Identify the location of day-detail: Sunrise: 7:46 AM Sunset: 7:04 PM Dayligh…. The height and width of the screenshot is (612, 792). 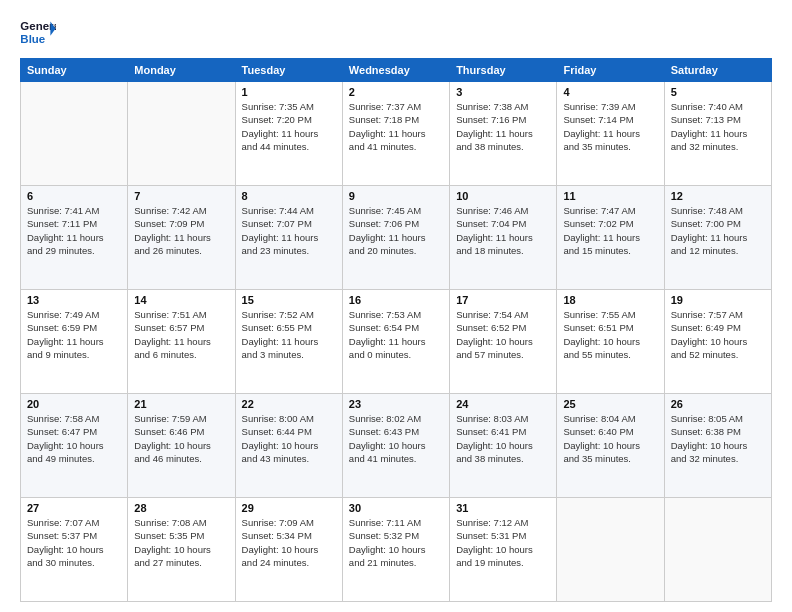
(503, 230).